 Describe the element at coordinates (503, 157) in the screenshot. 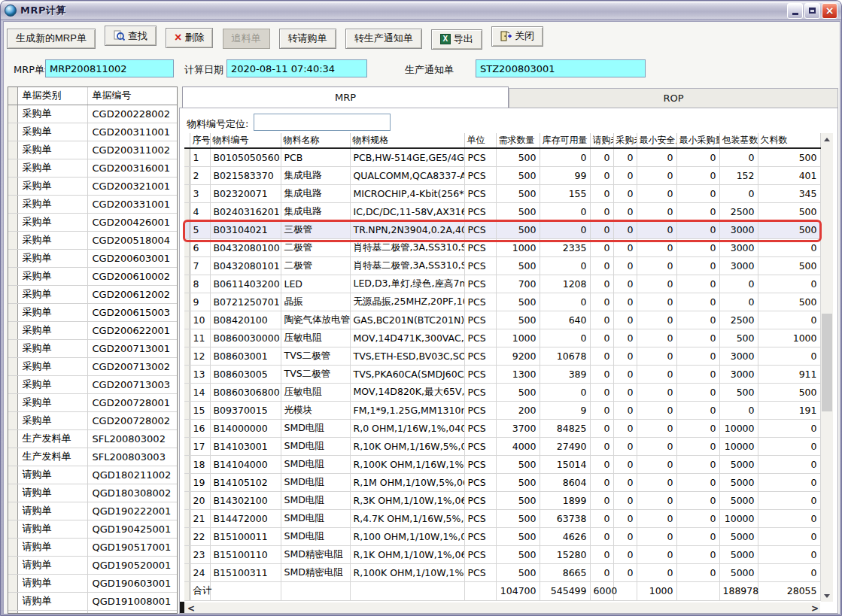

I see `material-row: 1B0105050560PCBPCB,HW-514GE,GE5/4GE1PCS5…` at that location.